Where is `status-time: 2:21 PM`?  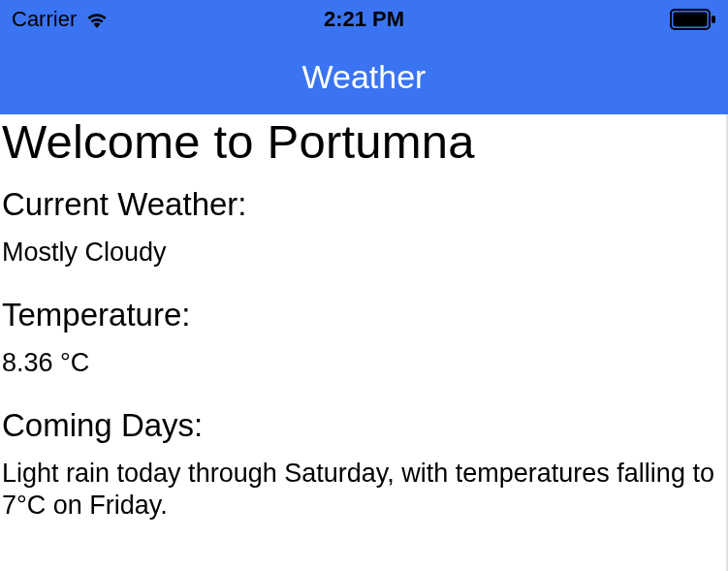 status-time: 2:21 PM is located at coordinates (364, 19).